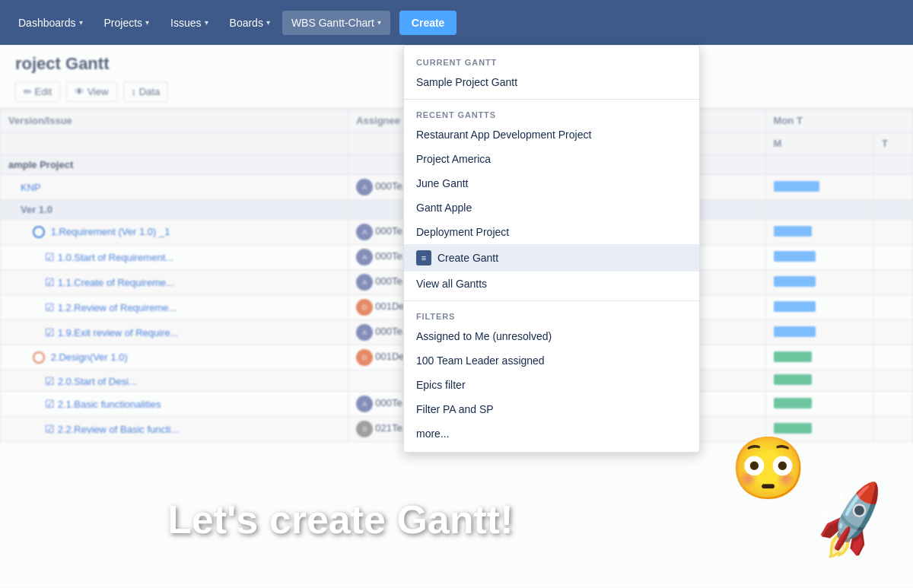 The image size is (913, 588). Describe the element at coordinates (30, 187) in the screenshot. I see `issue-link: KNP` at that location.